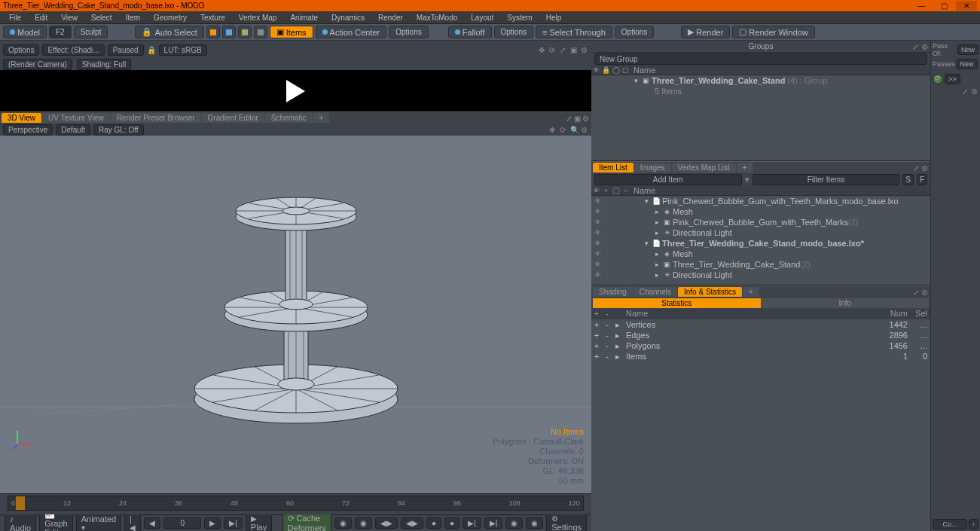 The width and height of the screenshot is (980, 531). I want to click on auto-select-button: 🔒Auto Select, so click(169, 32).